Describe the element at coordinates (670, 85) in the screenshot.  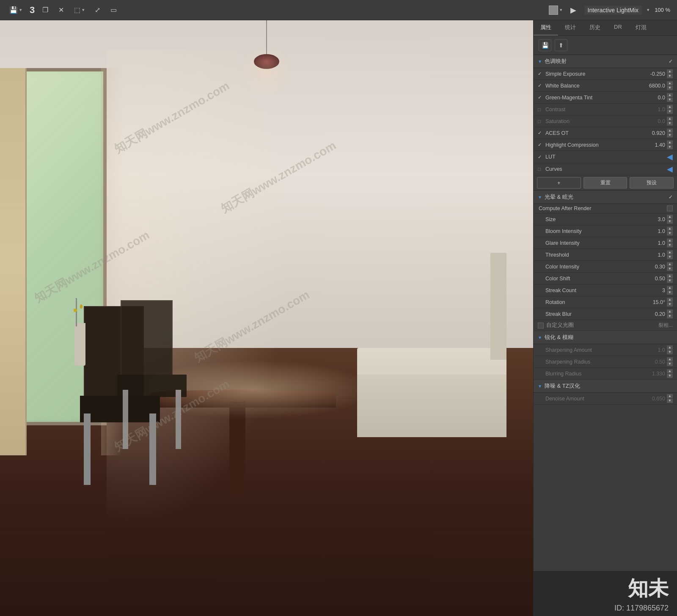
I see `white-balance-stepper: ▲ ▼` at that location.